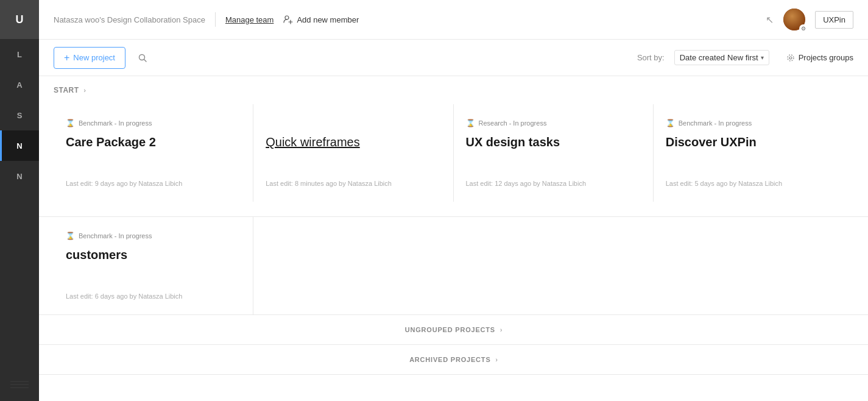 This screenshot has width=868, height=401. I want to click on uxpin-button: UXPin, so click(834, 20).